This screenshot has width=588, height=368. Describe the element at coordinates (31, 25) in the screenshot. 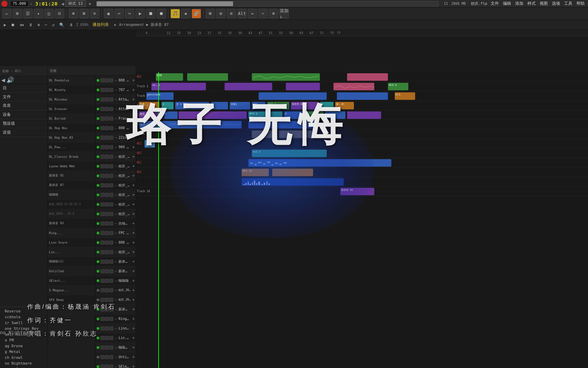

I see `tb2-stop: ⏸` at that location.